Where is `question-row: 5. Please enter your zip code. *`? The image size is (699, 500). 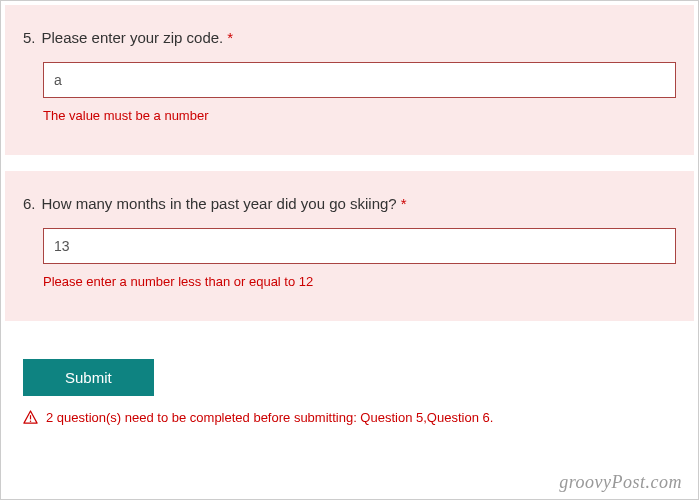 question-row: 5. Please enter your zip code. * is located at coordinates (350, 38).